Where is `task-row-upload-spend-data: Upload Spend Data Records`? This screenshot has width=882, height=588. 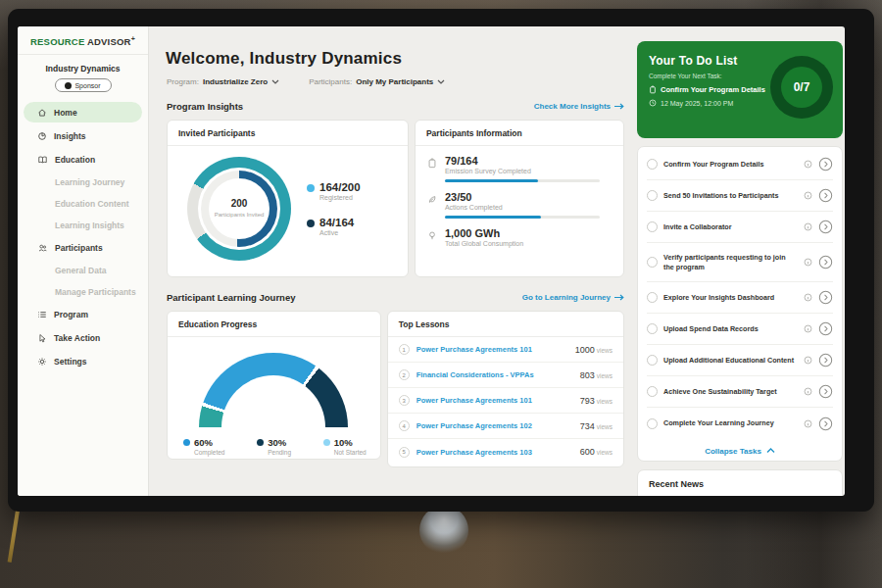 task-row-upload-spend-data: Upload Spend Data Records is located at coordinates (740, 329).